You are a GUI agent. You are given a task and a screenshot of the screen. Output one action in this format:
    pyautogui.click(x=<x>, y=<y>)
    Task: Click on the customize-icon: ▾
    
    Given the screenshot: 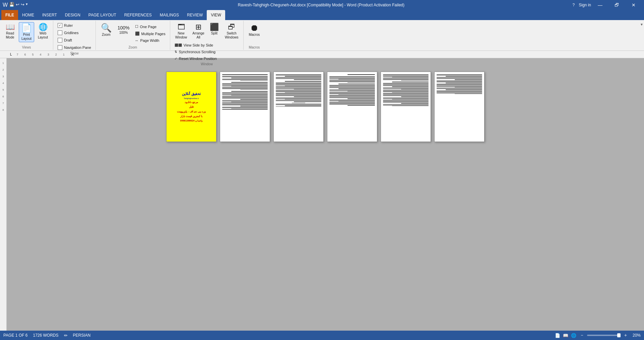 What is the action you would take?
    pyautogui.click(x=27, y=5)
    